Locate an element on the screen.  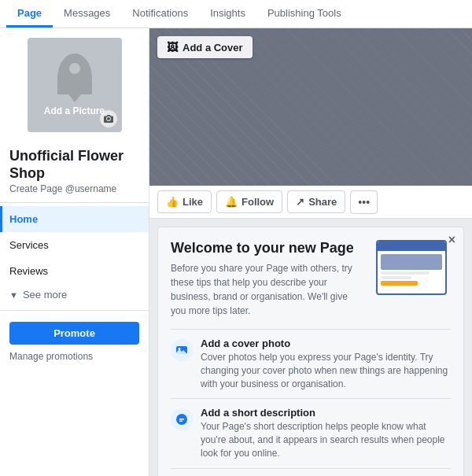
checklist-item-desc-text: Add a short description Your Page's shor… is located at coordinates (326, 433).